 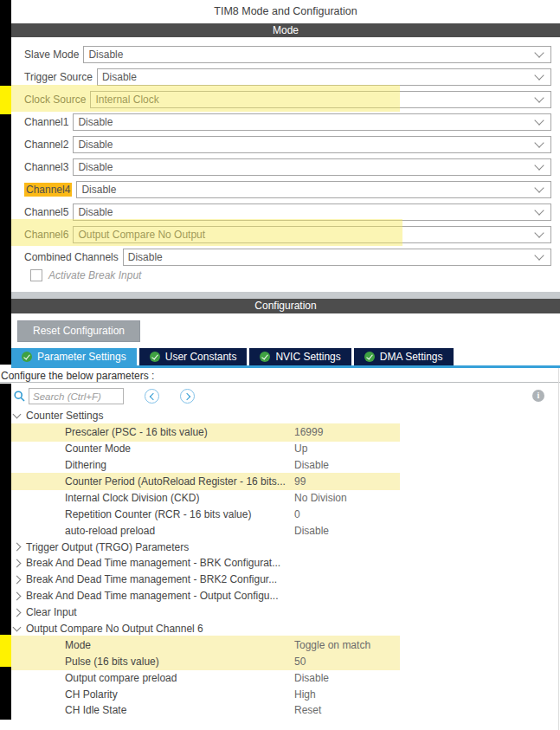 I want to click on tree-group-label: Break And Dead Time management - BRK Con…, so click(x=153, y=563).